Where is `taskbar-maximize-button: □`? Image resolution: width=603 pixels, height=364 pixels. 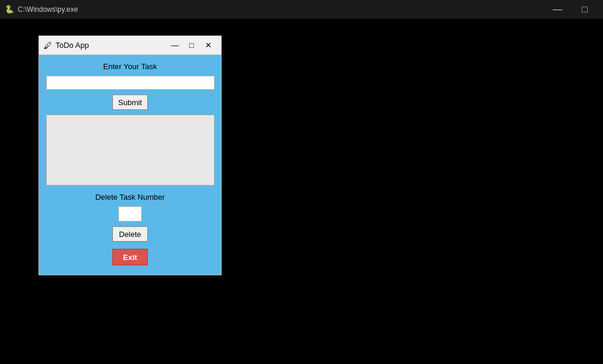
taskbar-maximize-button: □ is located at coordinates (585, 9).